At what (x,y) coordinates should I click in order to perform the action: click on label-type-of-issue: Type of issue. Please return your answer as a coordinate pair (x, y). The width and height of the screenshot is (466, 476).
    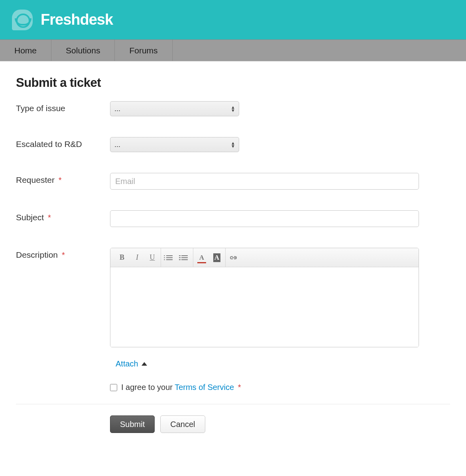
    Looking at the image, I should click on (63, 107).